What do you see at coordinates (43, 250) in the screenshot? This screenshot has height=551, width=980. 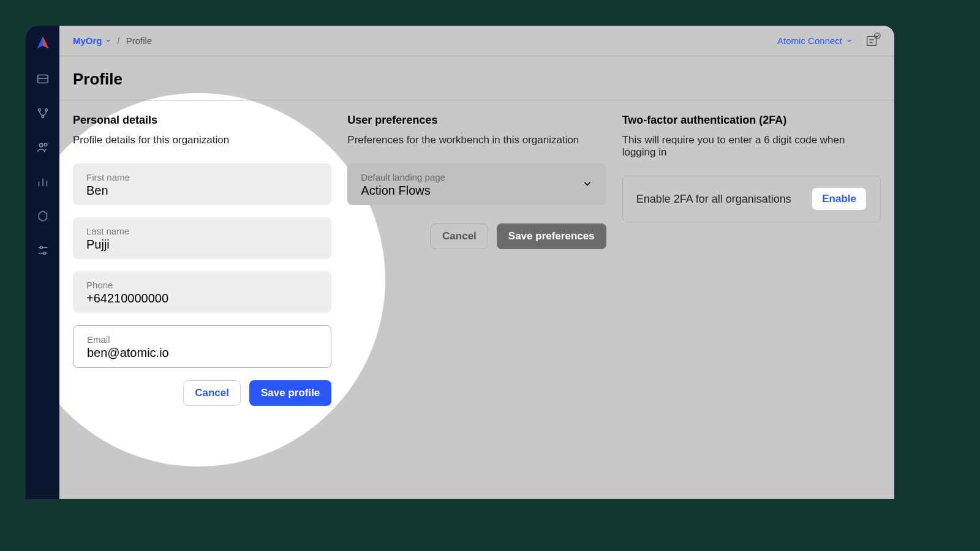 I see `config-icon` at bounding box center [43, 250].